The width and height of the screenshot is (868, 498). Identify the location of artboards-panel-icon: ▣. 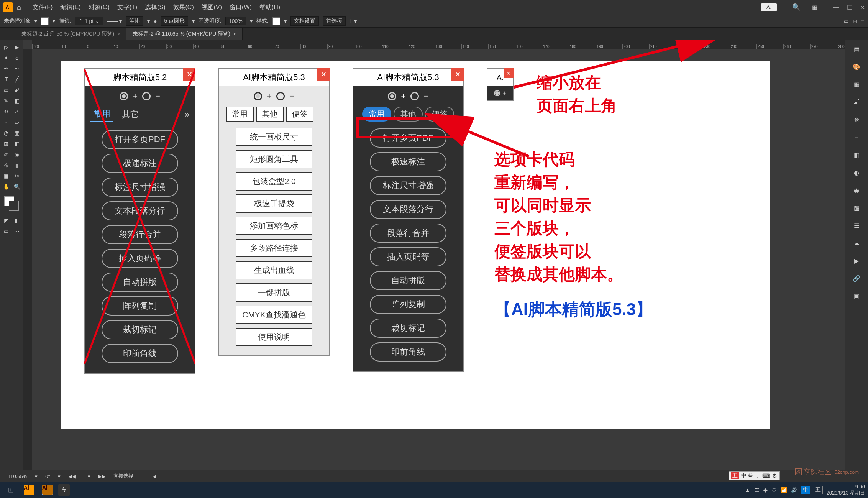
(857, 296).